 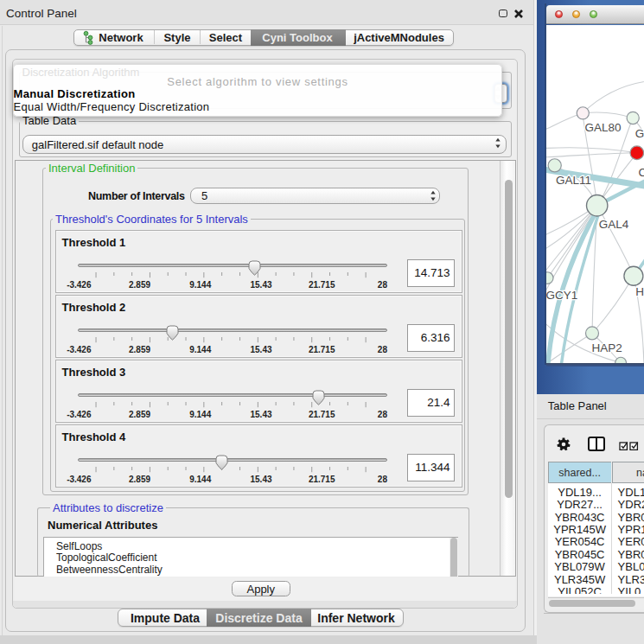 What do you see at coordinates (640, 133) in the screenshot?
I see `svg-text: G` at bounding box center [640, 133].